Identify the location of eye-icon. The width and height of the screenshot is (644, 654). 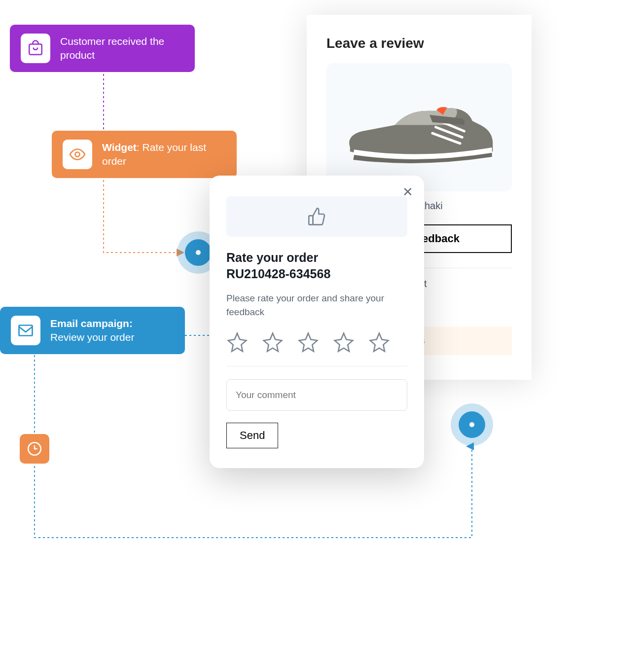
(77, 154).